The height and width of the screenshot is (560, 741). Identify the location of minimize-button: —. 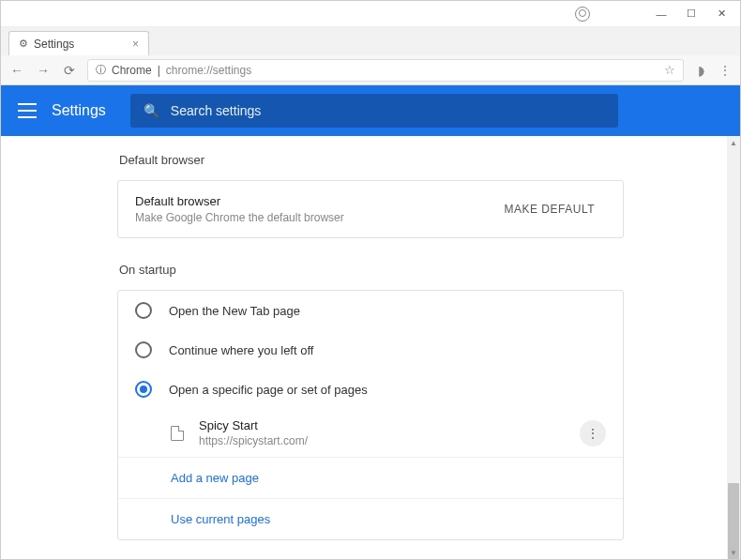
(661, 14).